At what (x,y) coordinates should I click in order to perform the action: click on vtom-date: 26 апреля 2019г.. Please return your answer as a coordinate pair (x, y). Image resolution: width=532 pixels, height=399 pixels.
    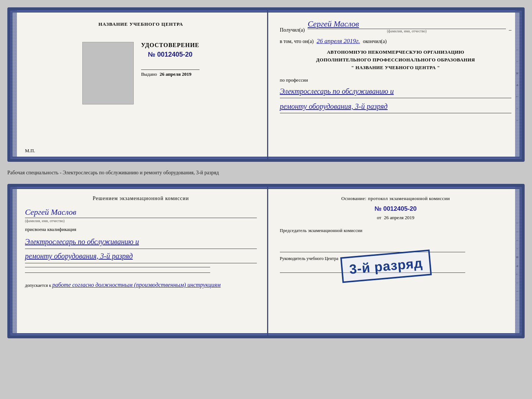
    Looking at the image, I should click on (338, 41).